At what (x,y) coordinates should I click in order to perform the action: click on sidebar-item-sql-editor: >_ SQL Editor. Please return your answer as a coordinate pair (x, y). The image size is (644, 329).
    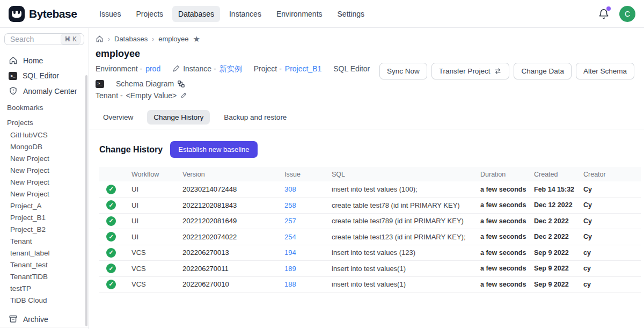
    Looking at the image, I should click on (44, 76).